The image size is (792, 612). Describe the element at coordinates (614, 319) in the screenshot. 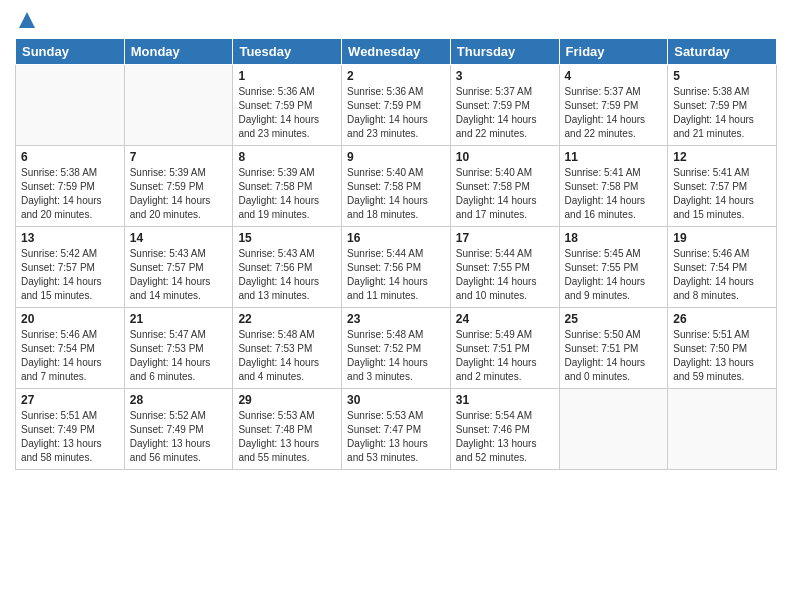

I see `day-number: 25` at that location.